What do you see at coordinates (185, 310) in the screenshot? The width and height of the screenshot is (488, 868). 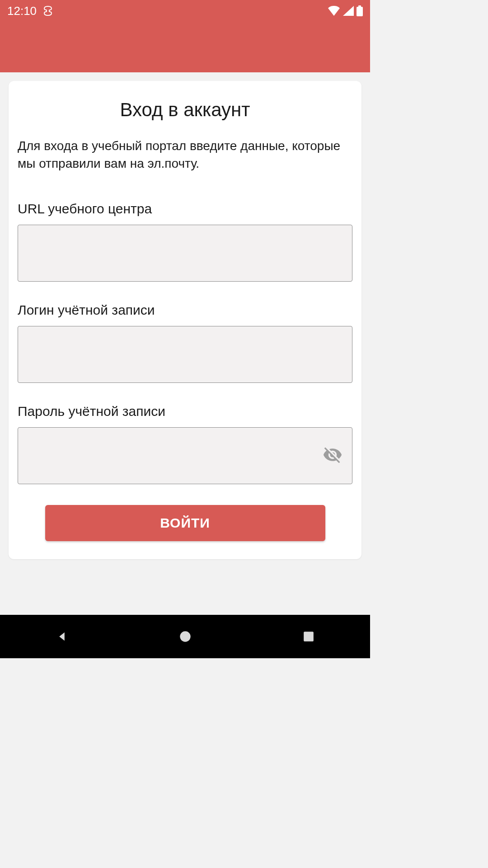 I see `login-label: Логин учётной записи` at bounding box center [185, 310].